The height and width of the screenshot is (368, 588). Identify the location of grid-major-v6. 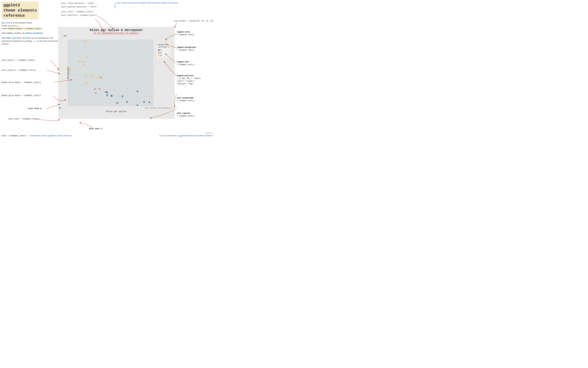
(153, 73).